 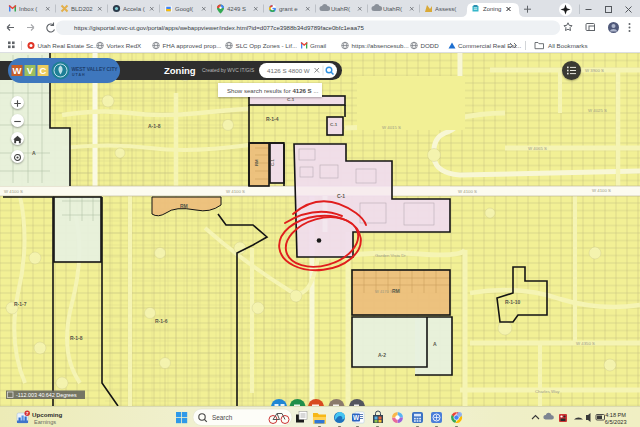 I want to click on svg-text: Vortex RedX, so click(x=124, y=46).